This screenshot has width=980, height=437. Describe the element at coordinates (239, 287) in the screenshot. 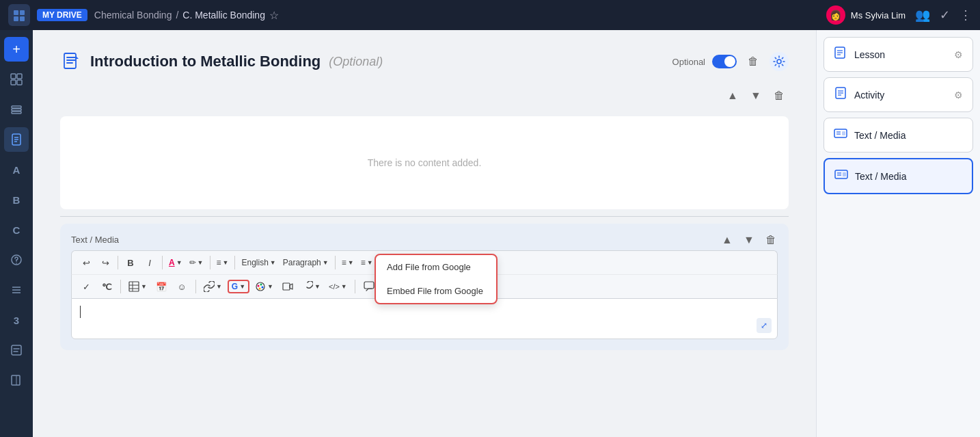

I see `google-dropdown: G ▼` at that location.